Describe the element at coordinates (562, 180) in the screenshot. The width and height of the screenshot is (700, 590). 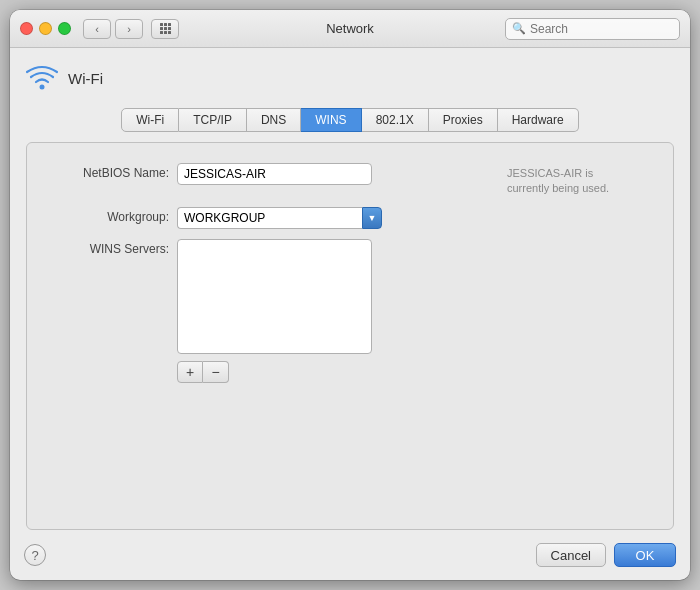
I see `netbios-hint: JESSICAS-AIR is currently being used.` at that location.